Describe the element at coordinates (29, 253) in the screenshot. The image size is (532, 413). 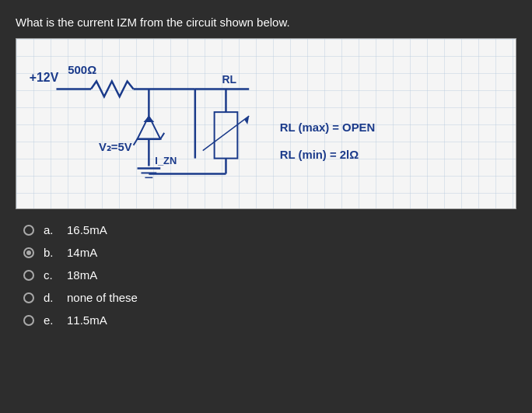
I see `radio-b` at that location.